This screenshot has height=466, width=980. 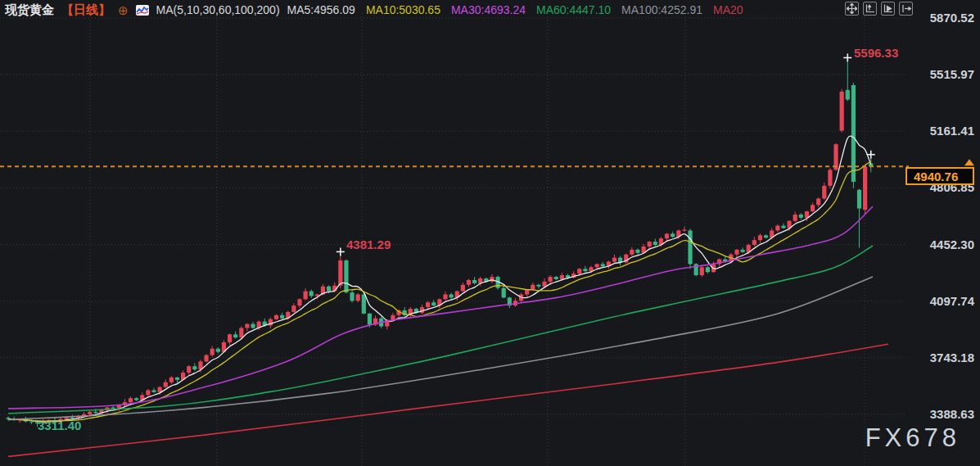 I want to click on watermark-logo: FX678, so click(x=913, y=438).